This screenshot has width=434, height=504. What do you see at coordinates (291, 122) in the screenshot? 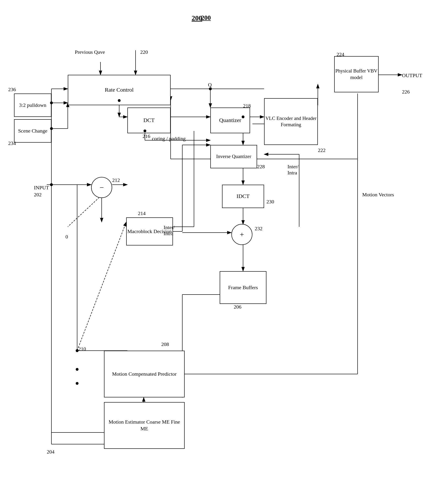
I see `vlc-encoder-block: VLC Encoder and Header Formating` at bounding box center [291, 122].